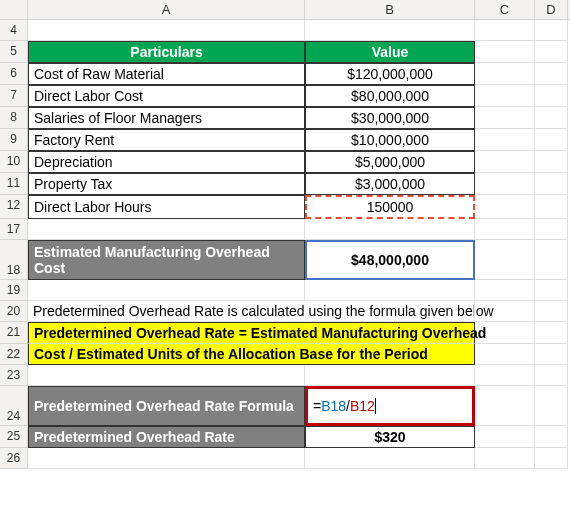 The width and height of the screenshot is (570, 511). Describe the element at coordinates (505, 312) in the screenshot. I see `cell-C20` at that location.